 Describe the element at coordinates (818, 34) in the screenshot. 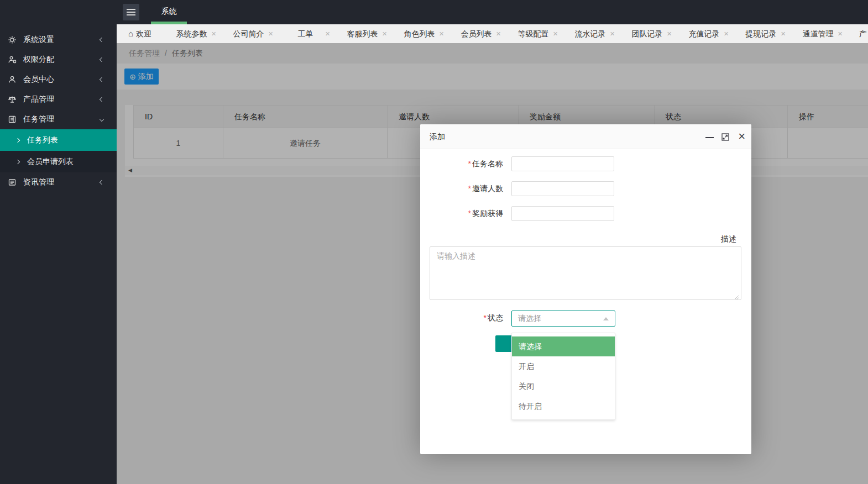

I see `tab-label: 通道管理` at that location.